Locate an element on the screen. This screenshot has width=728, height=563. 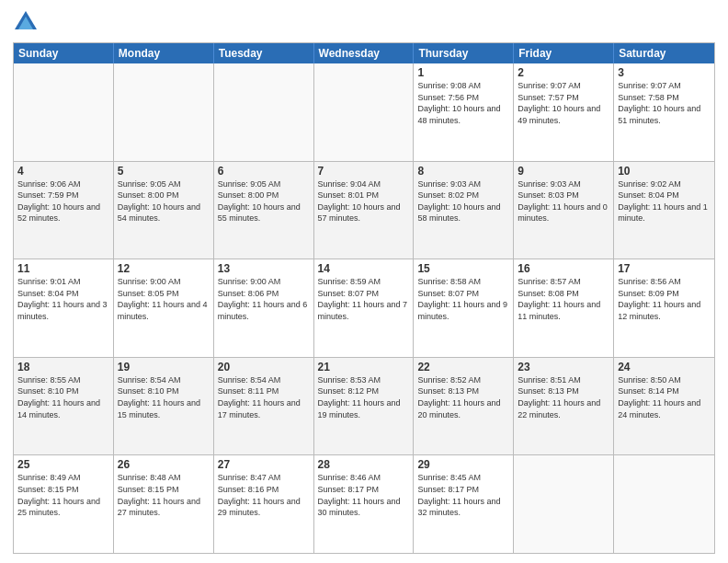
calendar-cell: 21Sunrise: 8:53 AM Sunset: 8:12 PM Dayli… is located at coordinates (364, 407).